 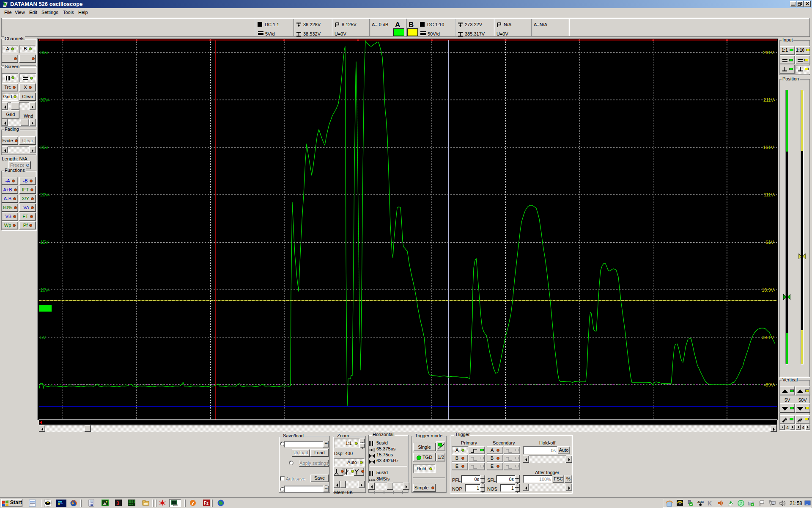 I want to click on svg-text: 15V-, so click(x=45, y=242).